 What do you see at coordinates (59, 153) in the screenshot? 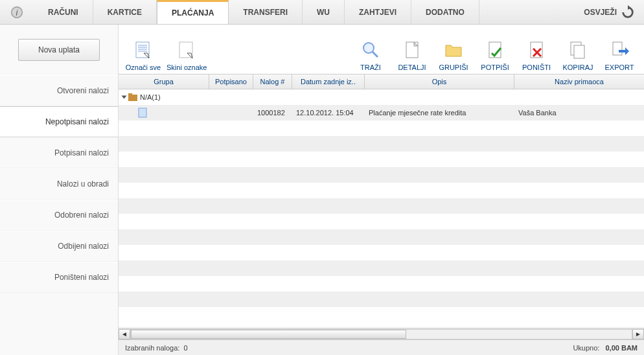
I see `sidebar-item-potpisani: Potpisani nalozi` at bounding box center [59, 153].